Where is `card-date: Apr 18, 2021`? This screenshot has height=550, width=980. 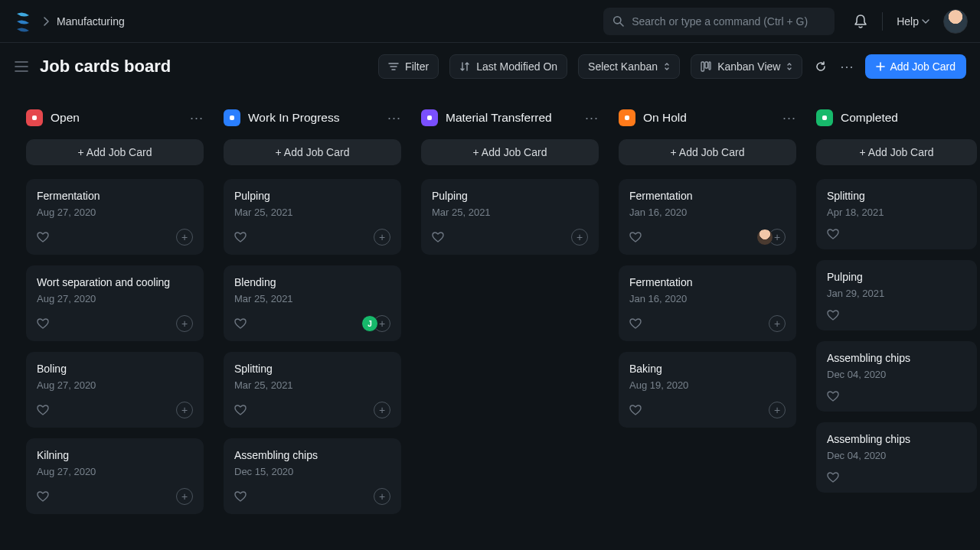
card-date: Apr 18, 2021 is located at coordinates (897, 213).